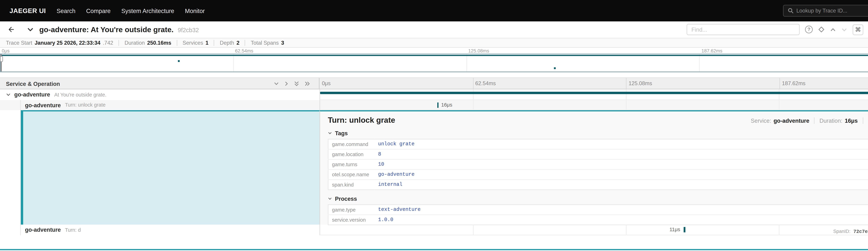 This screenshot has width=868, height=251. What do you see at coordinates (188, 30) in the screenshot?
I see `trace-id-short: 9f2cb32` at bounding box center [188, 30].